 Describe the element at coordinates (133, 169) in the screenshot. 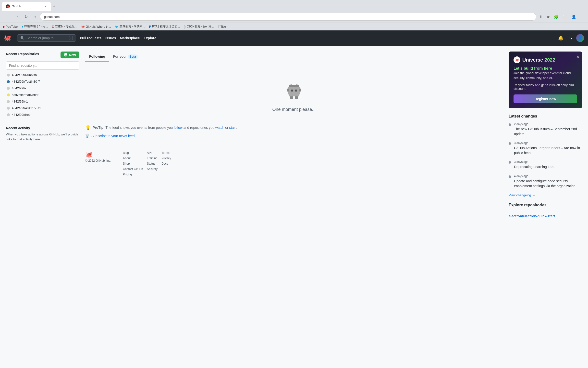

I see `footer-link-contact: Contact GitHub` at that location.